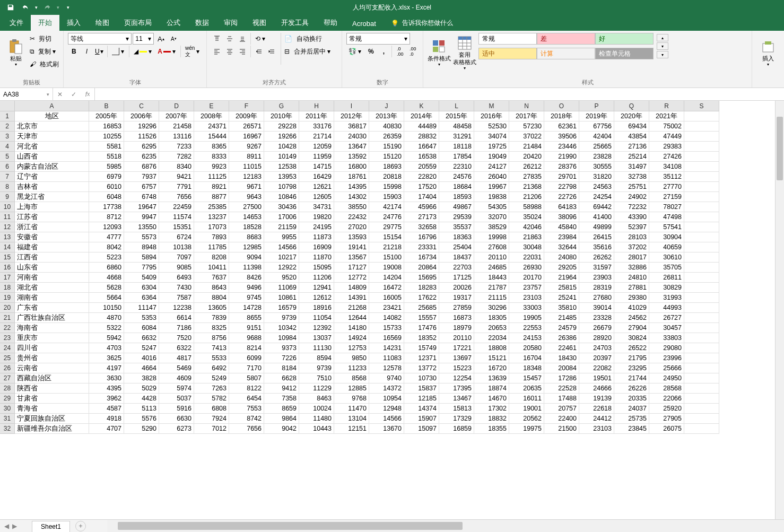 The height and width of the screenshot is (532, 784). Describe the element at coordinates (88, 94) in the screenshot. I see `fx-button: fx` at that location.